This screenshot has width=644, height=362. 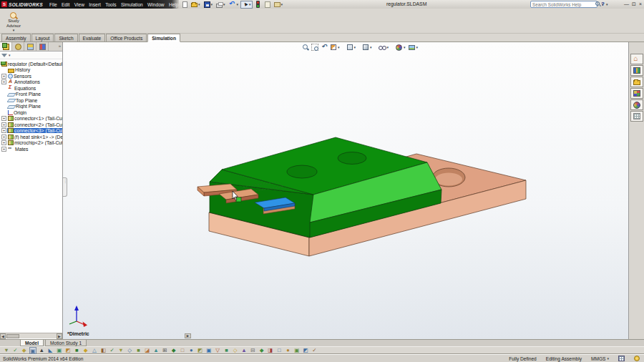 I want to click on tree-item: +(f) heat sink<1> -> (Default, so click(x=31, y=137).